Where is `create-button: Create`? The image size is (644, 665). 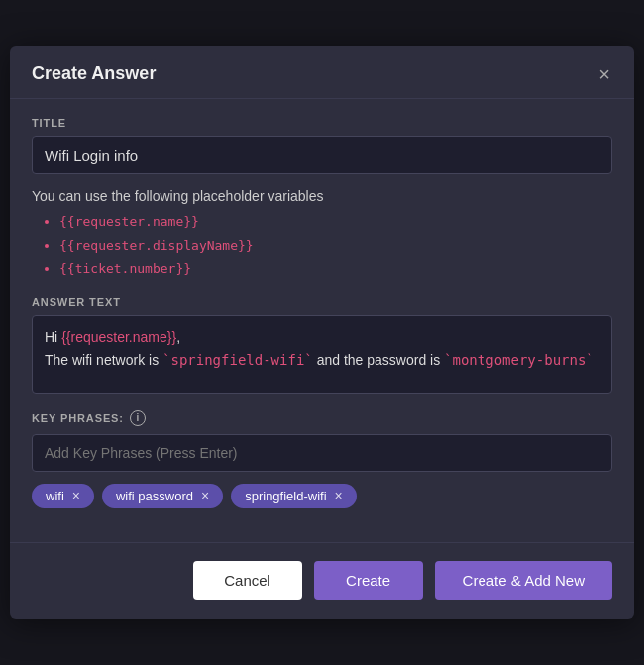 create-button: Create is located at coordinates (369, 581).